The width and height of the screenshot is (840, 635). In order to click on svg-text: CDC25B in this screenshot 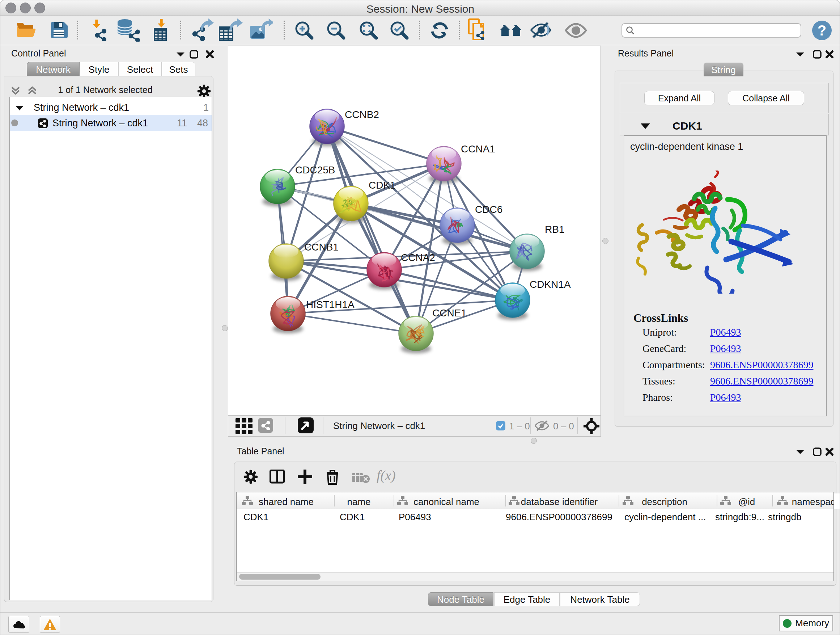, I will do `click(315, 170)`.